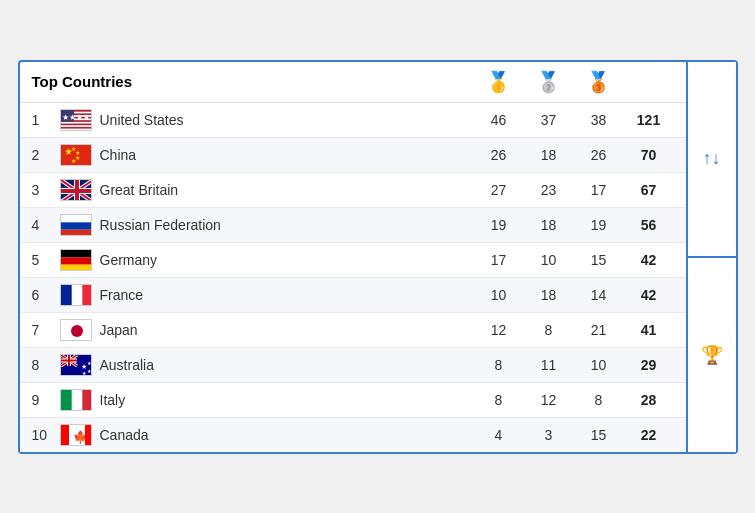  What do you see at coordinates (549, 330) in the screenshot?
I see `silver-count: 8` at bounding box center [549, 330].